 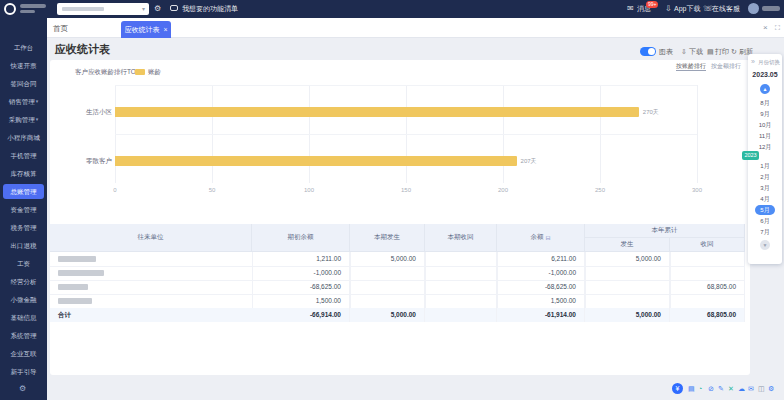 What do you see at coordinates (24, 300) in the screenshot?
I see `sidebar-item-15: 小微金融` at bounding box center [24, 300].